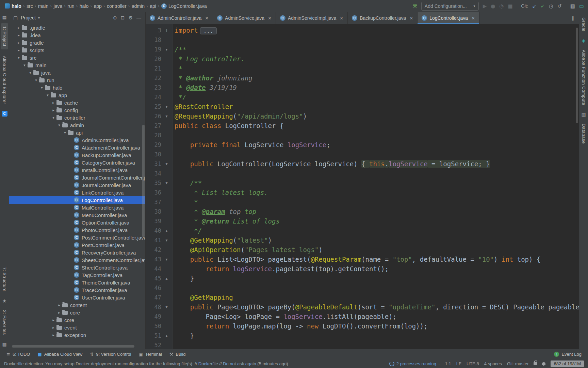 The image size is (588, 368). What do you see at coordinates (167, 30) in the screenshot?
I see `fold-marker-icon: +` at bounding box center [167, 30].